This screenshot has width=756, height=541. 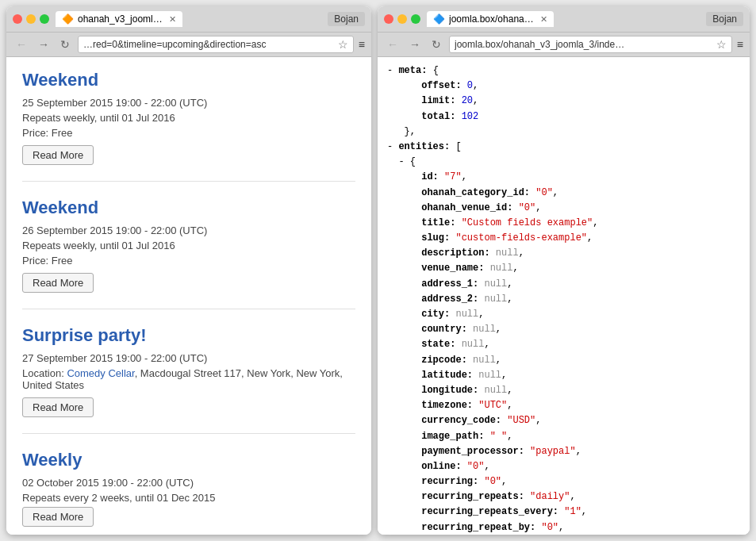 What do you see at coordinates (439, 19) in the screenshot?
I see `tab-favicon: 🔷` at bounding box center [439, 19].